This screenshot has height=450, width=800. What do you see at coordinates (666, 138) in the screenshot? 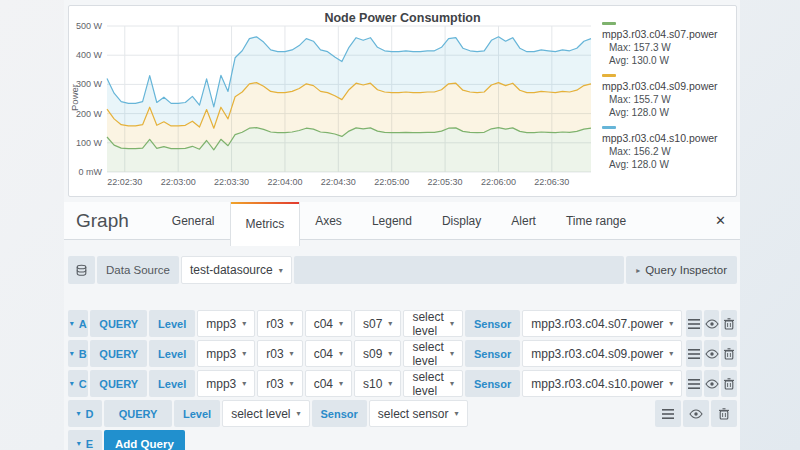
I see `legend-series-name: mpp3.r03.c04.s10.power` at bounding box center [666, 138].